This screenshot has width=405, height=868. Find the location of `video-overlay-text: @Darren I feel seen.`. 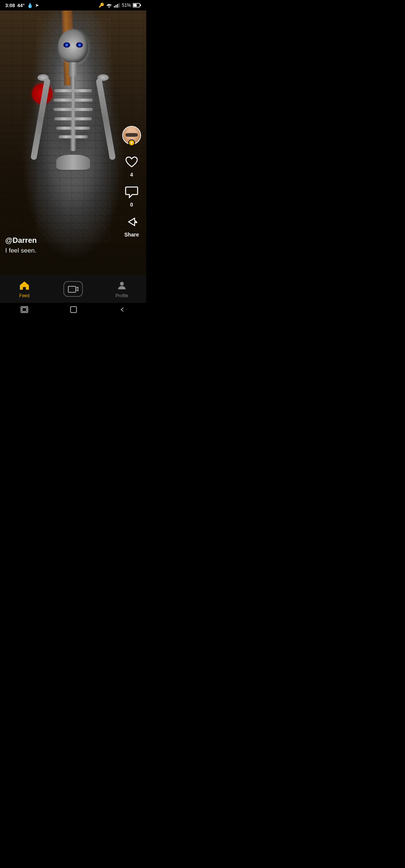

video-overlay-text: @Darren I feel seen. is located at coordinates (21, 245).